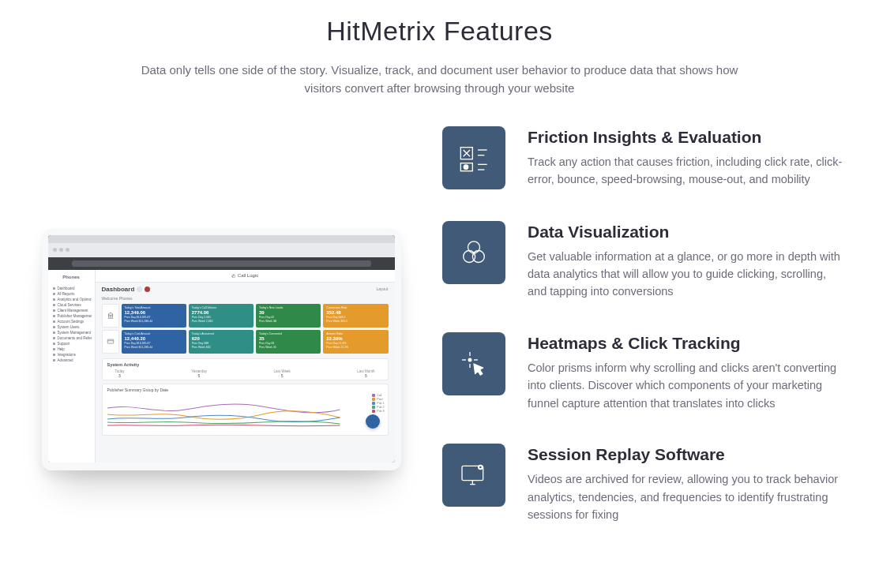 The image size is (879, 588). Describe the element at coordinates (355, 316) in the screenshot. I see `kpi-card: Conversion Rate352.48Prev Day 348.2Prev …` at that location.